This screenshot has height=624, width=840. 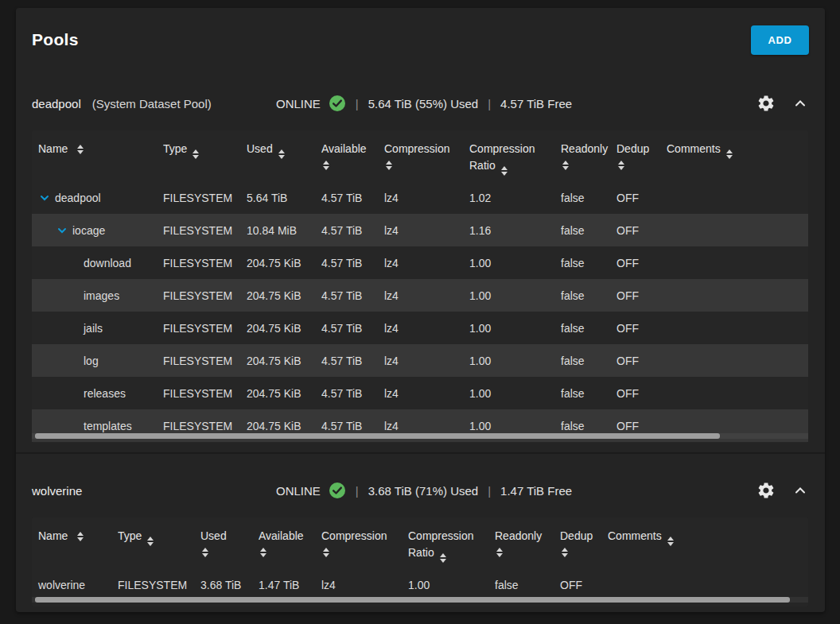 I want to click on row-actions-button, so click(x=797, y=570).